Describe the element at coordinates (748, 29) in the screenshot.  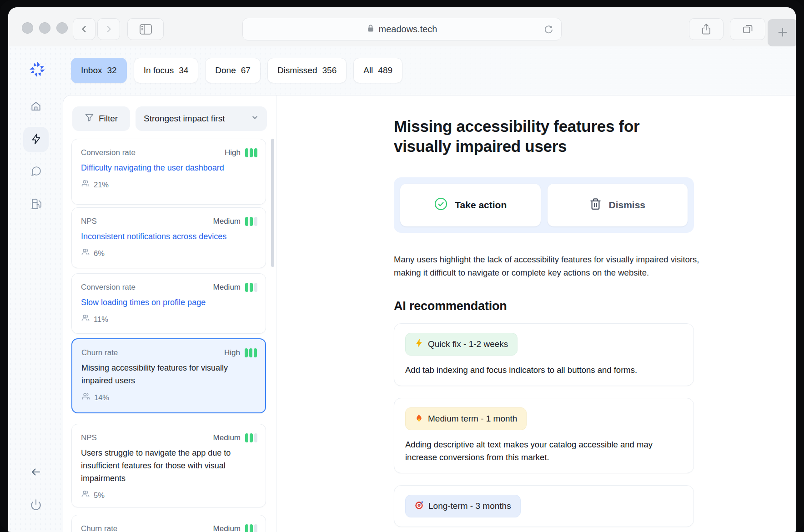
I see `tabs-overview-button` at that location.